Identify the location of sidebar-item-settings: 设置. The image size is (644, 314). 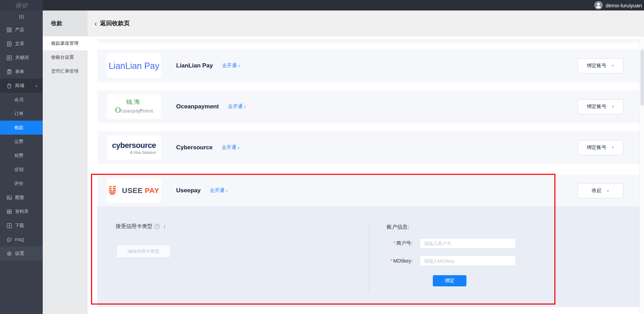
(21, 254).